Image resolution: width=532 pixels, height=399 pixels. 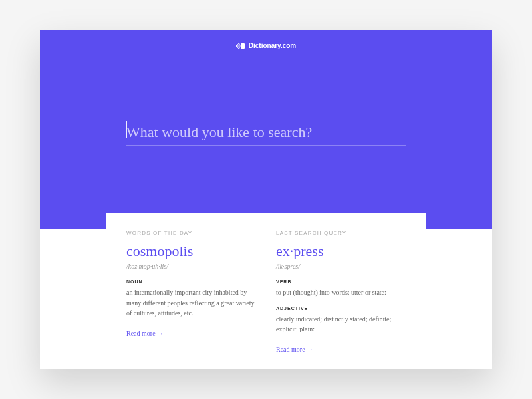 What do you see at coordinates (192, 251) in the screenshot?
I see `word-title: cosmopolis` at bounding box center [192, 251].